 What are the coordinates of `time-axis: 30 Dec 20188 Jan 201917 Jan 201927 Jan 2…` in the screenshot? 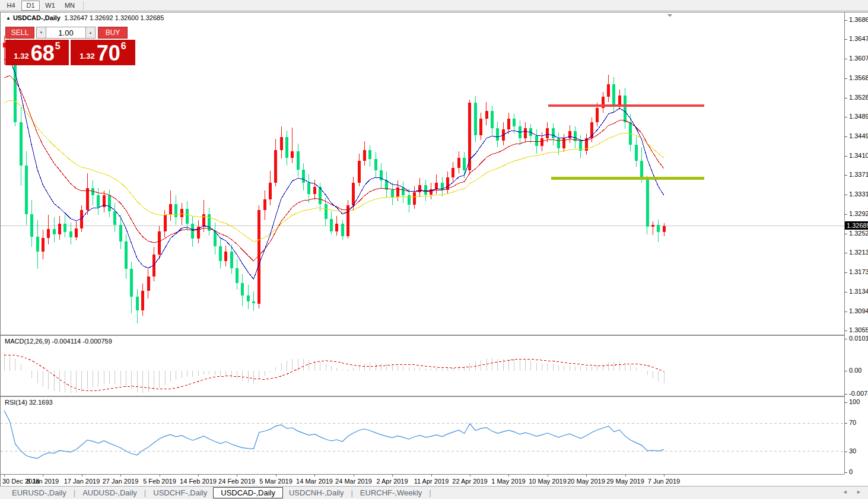 It's located at (422, 481).